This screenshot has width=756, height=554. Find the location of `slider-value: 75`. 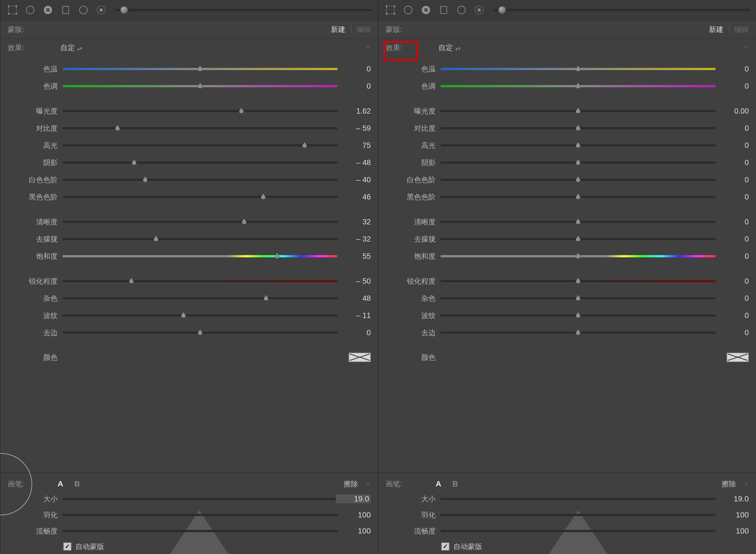

slider-value: 75 is located at coordinates (354, 146).